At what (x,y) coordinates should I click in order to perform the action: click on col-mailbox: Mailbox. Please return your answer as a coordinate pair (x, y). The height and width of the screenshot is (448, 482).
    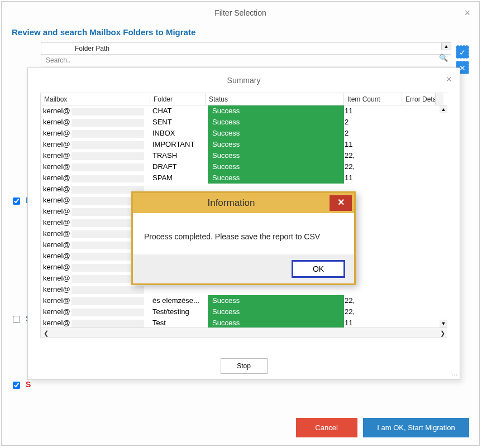
    Looking at the image, I should click on (96, 99).